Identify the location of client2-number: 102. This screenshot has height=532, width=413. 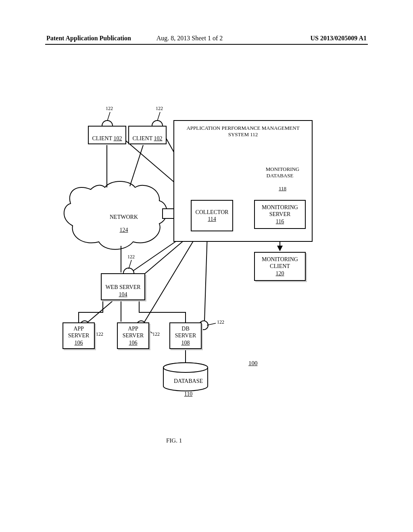
(158, 139).